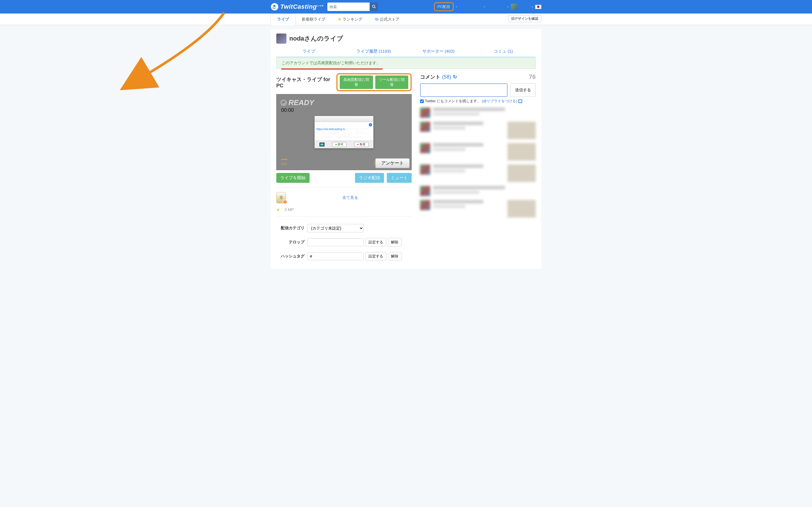 The width and height of the screenshot is (812, 507). Describe the element at coordinates (309, 52) in the screenshot. I see `subtab-live: ライブ` at that location.